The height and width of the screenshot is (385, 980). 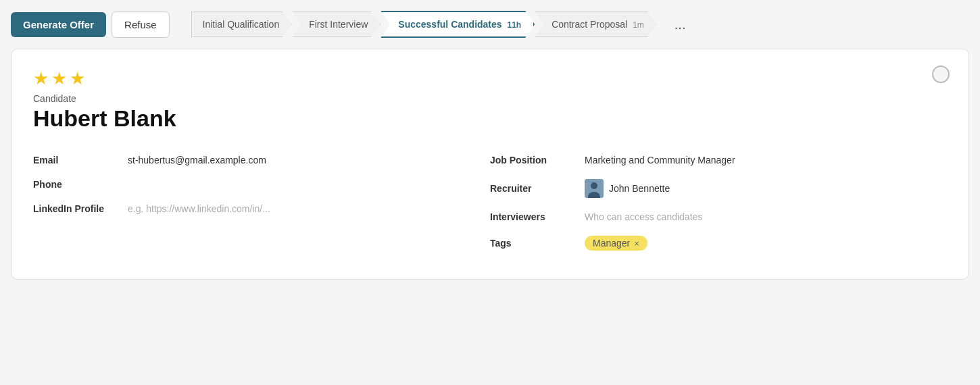 I want to click on field-row-email: Emailst-hubertus@gmail.example.com, so click(x=262, y=160).